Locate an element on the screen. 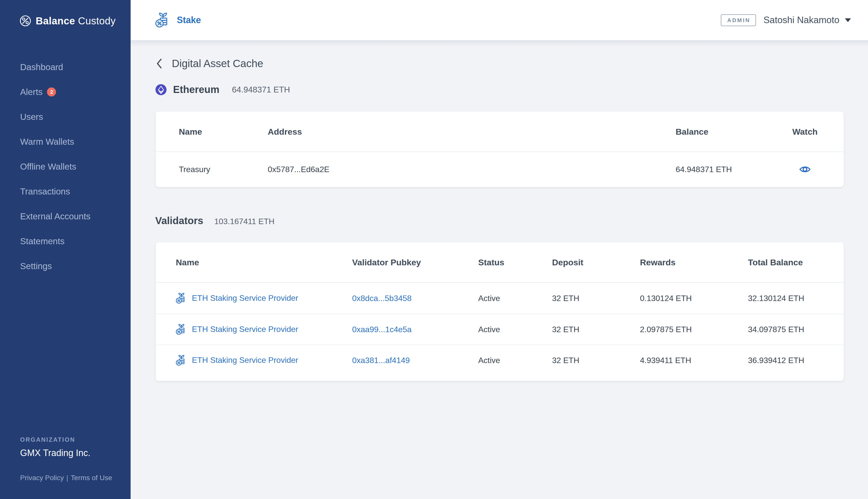 This screenshot has height=499, width=868. col-header-address: Address is located at coordinates (285, 132).